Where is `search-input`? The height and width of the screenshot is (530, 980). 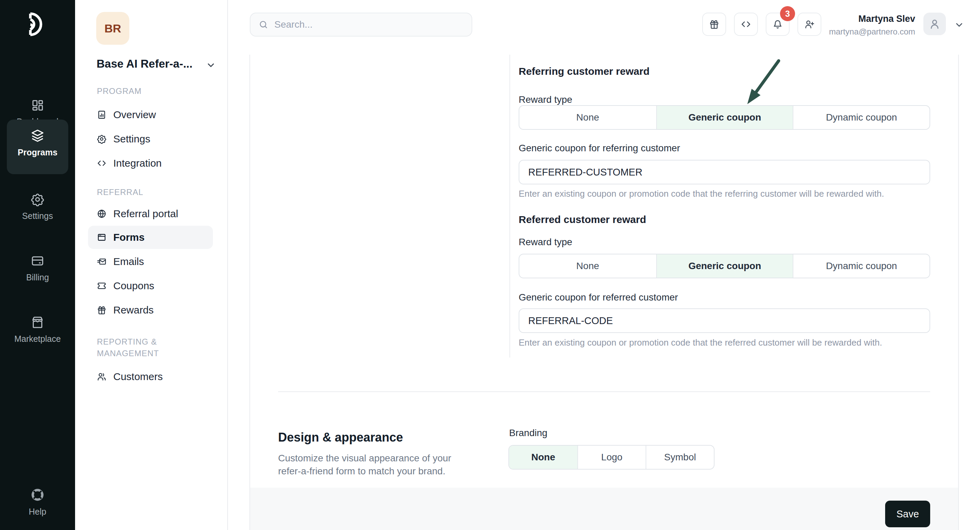
search-input is located at coordinates (360, 24).